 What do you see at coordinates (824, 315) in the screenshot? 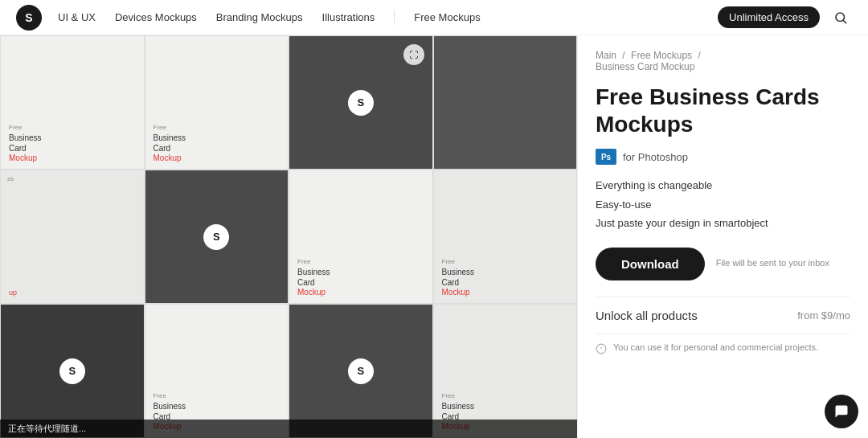
I see `unlock-price: from $9/mo` at bounding box center [824, 315].